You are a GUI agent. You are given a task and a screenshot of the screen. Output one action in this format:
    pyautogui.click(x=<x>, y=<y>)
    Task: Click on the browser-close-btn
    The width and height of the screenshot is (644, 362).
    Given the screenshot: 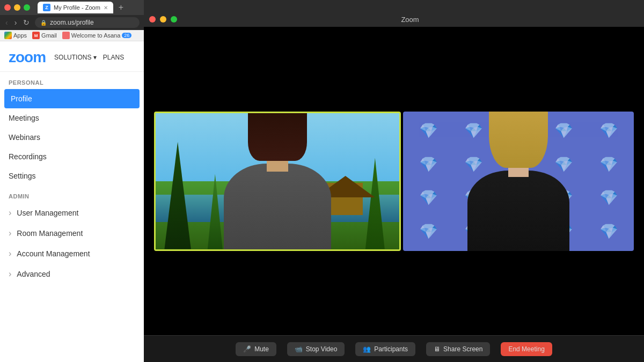 What is the action you would take?
    pyautogui.click(x=8, y=8)
    